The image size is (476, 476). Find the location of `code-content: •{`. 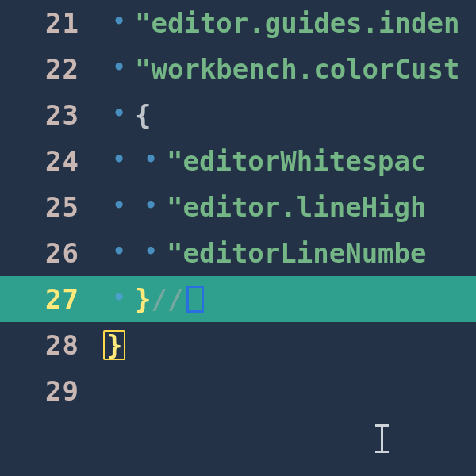

code-content: •{ is located at coordinates (127, 115).